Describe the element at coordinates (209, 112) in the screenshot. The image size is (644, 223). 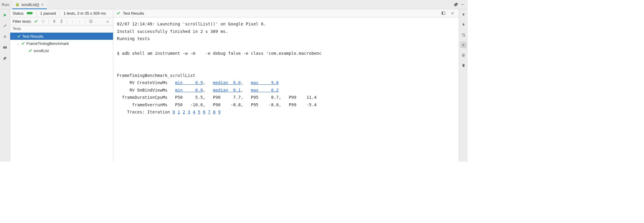
I see `trace-link: 7` at that location.